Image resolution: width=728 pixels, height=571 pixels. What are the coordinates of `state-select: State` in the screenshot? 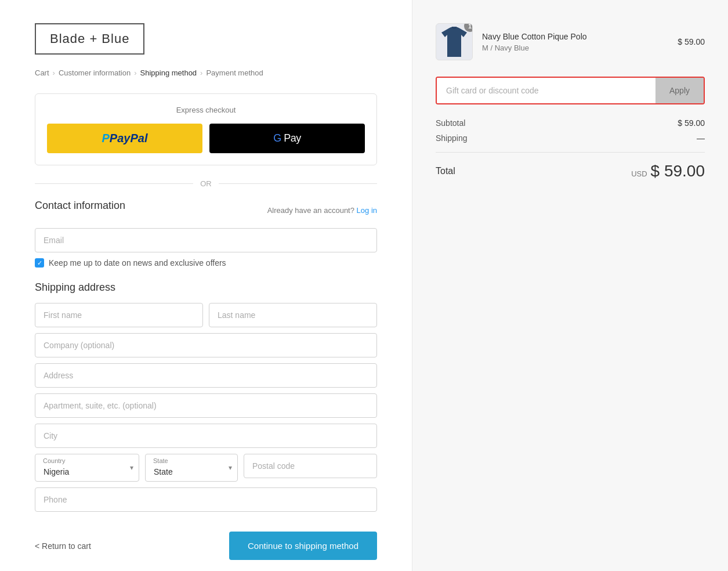 It's located at (191, 468).